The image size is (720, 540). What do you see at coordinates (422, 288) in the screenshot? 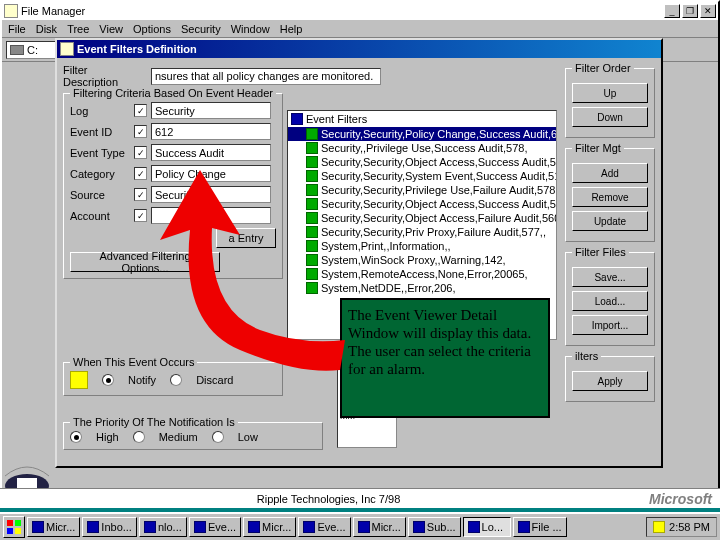
I see `tree-item: System,NetDDE,,Error,206,` at bounding box center [422, 288].